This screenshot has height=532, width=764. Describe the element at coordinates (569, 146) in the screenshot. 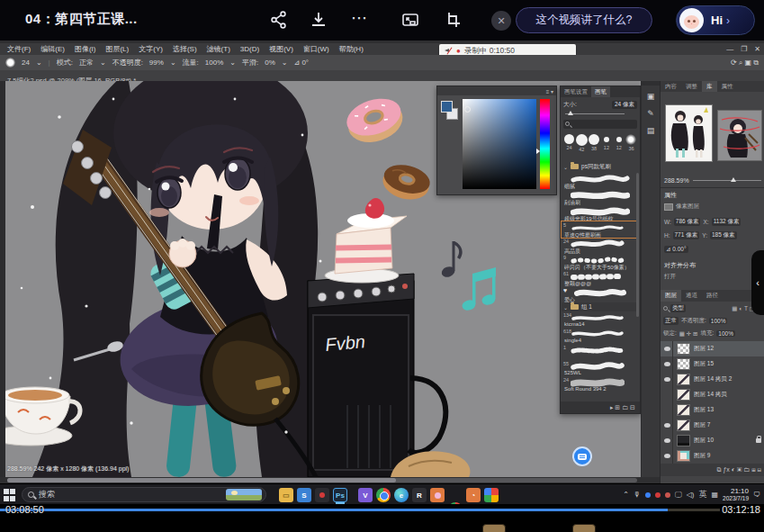

I see `brush-tip: 24` at that location.